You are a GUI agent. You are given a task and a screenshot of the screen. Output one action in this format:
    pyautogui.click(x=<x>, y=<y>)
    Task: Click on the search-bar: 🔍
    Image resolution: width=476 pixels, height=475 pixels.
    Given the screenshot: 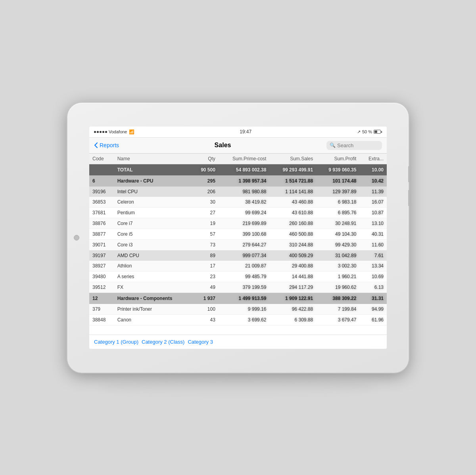 What is the action you would take?
    pyautogui.click(x=354, y=145)
    